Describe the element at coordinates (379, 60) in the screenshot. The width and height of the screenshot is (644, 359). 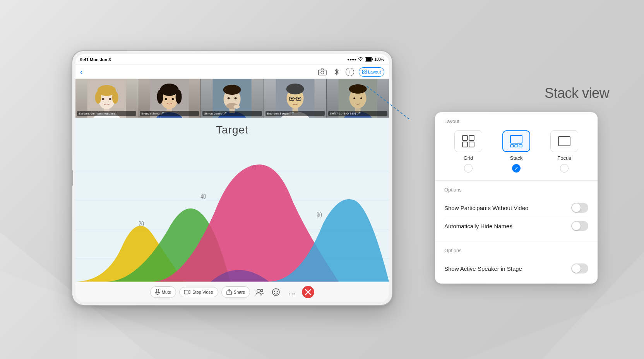
I see `battery-percent: 100%` at that location.